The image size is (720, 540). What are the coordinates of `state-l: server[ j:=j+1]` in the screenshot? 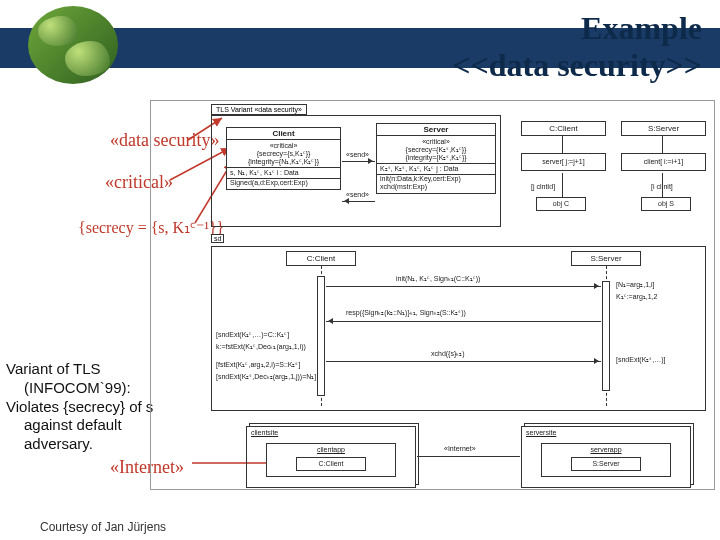 It's located at (564, 162).